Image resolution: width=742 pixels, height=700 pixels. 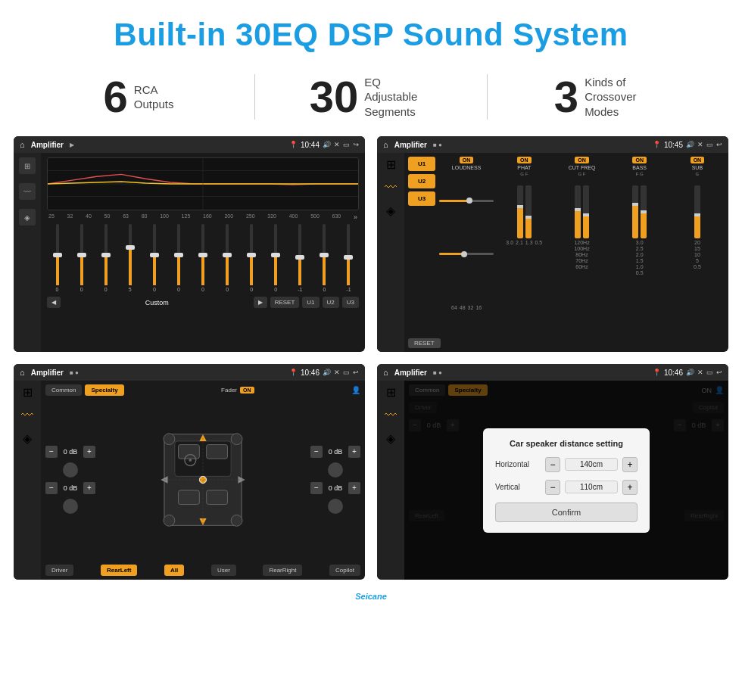 What do you see at coordinates (174, 571) in the screenshot?
I see `spk-all-btn: All` at bounding box center [174, 571].